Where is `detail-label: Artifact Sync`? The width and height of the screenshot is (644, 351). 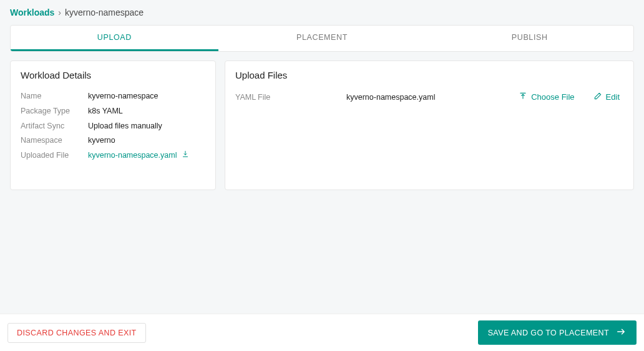
detail-label: Artifact Sync is located at coordinates (54, 127).